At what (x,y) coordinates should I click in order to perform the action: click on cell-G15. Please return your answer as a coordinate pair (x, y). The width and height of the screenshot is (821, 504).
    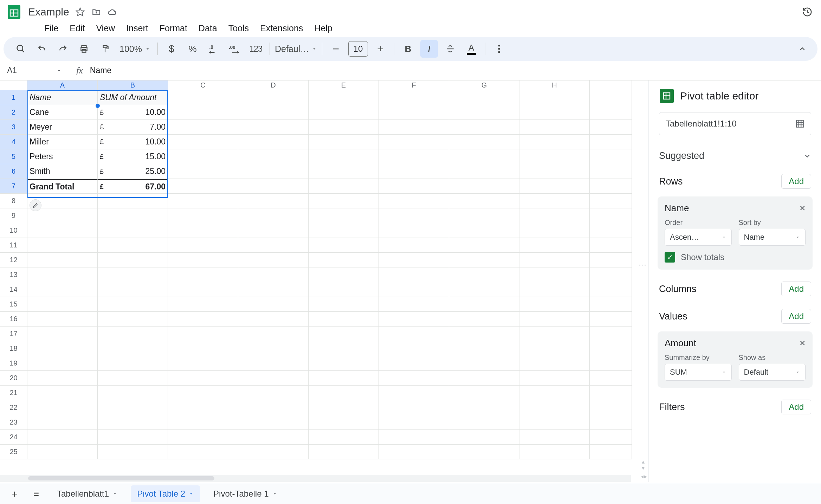
    Looking at the image, I should click on (484, 304).